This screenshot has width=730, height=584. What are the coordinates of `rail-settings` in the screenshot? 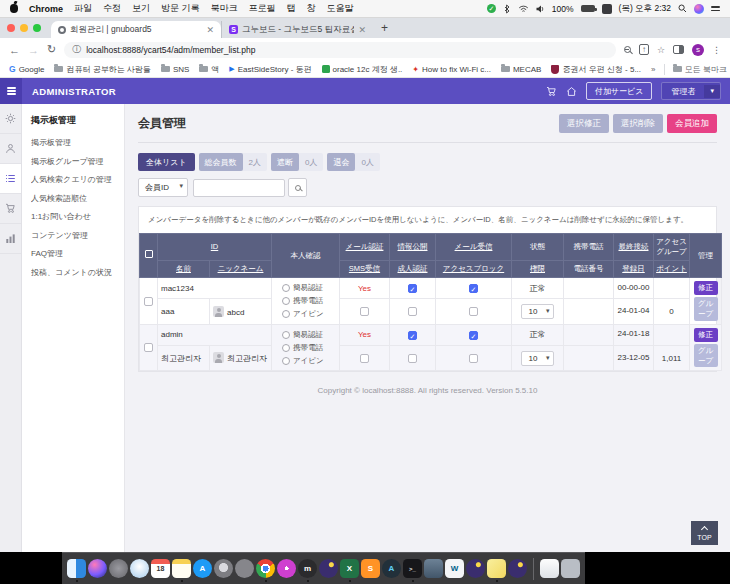 It's located at (10, 119).